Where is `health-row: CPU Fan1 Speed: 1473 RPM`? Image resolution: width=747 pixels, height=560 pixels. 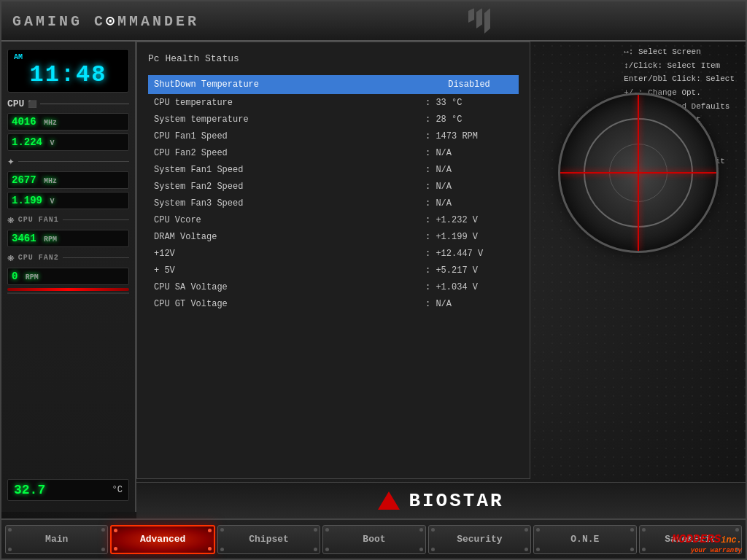 health-row: CPU Fan1 Speed: 1473 RPM is located at coordinates (333, 136).